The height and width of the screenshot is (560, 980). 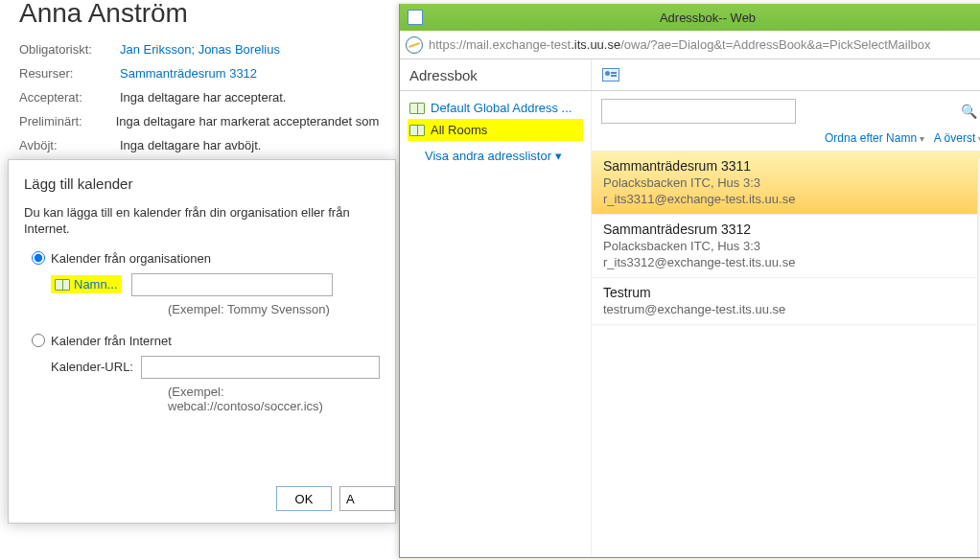 I want to click on list-item: Testrum testrum@exchange-test.its.uu.se, so click(x=786, y=301).